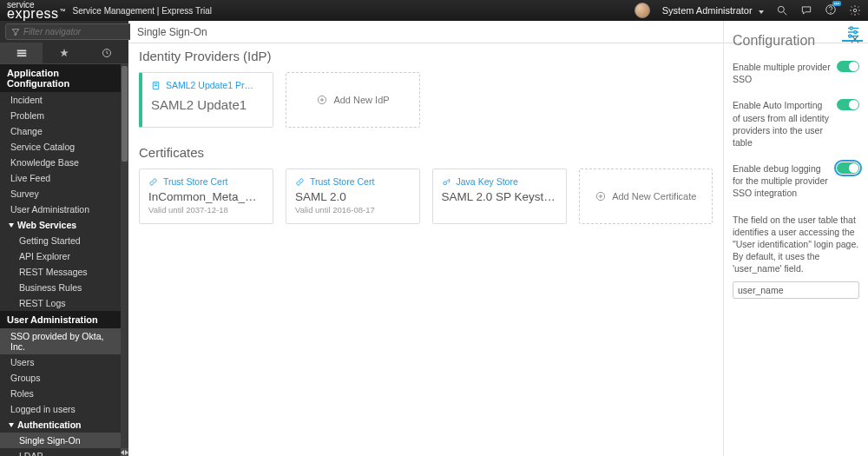 This screenshot has width=868, height=456. What do you see at coordinates (855, 10) in the screenshot?
I see `gear-icon` at bounding box center [855, 10].